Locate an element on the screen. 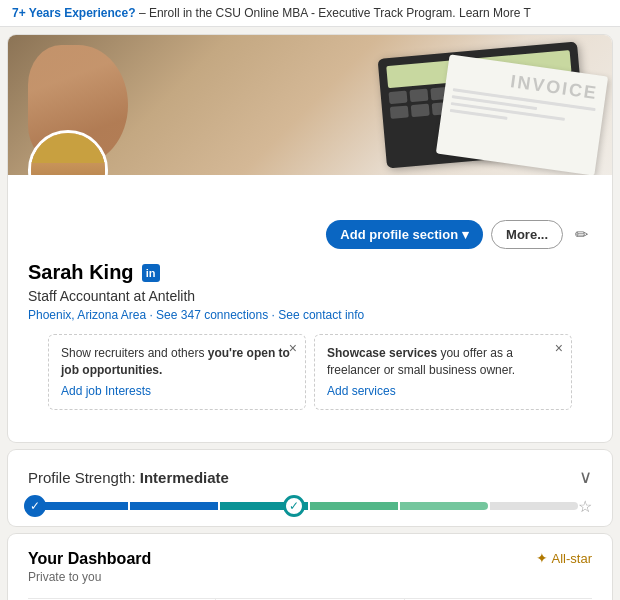 The image size is (620, 600). profile-actions: Add profile section ▾ More... ✏ is located at coordinates (310, 234).